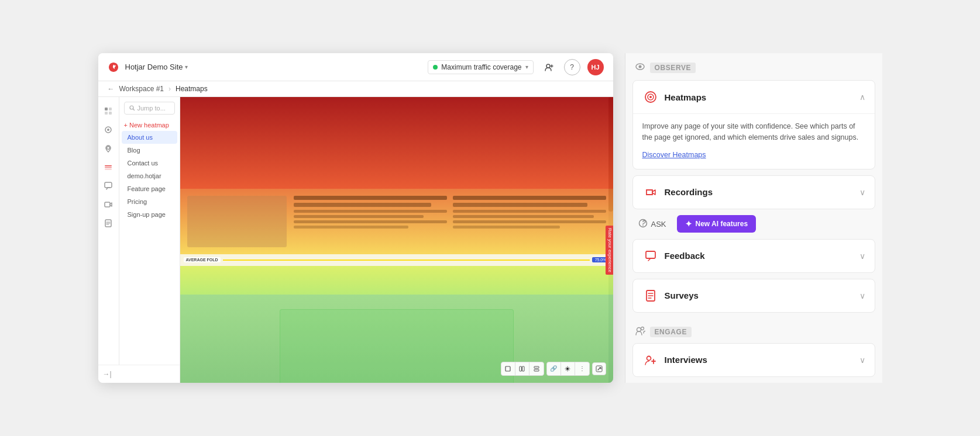 The width and height of the screenshot is (980, 436). Describe the element at coordinates (652, 224) in the screenshot. I see `ask-button: ASK` at that location.